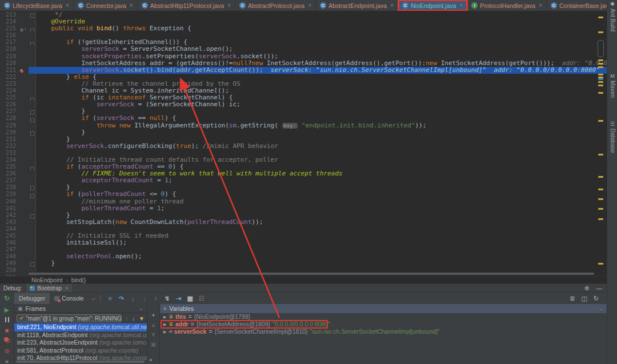 This screenshot has width=617, height=364. Describe the element at coordinates (47, 280) in the screenshot. I see `breadcrumb-item: NioEndpoint` at that location.